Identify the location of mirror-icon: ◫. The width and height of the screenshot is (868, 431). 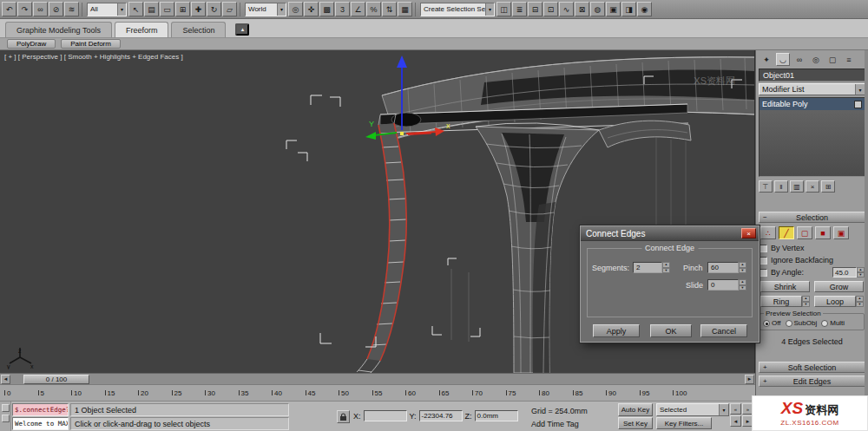
(503, 9).